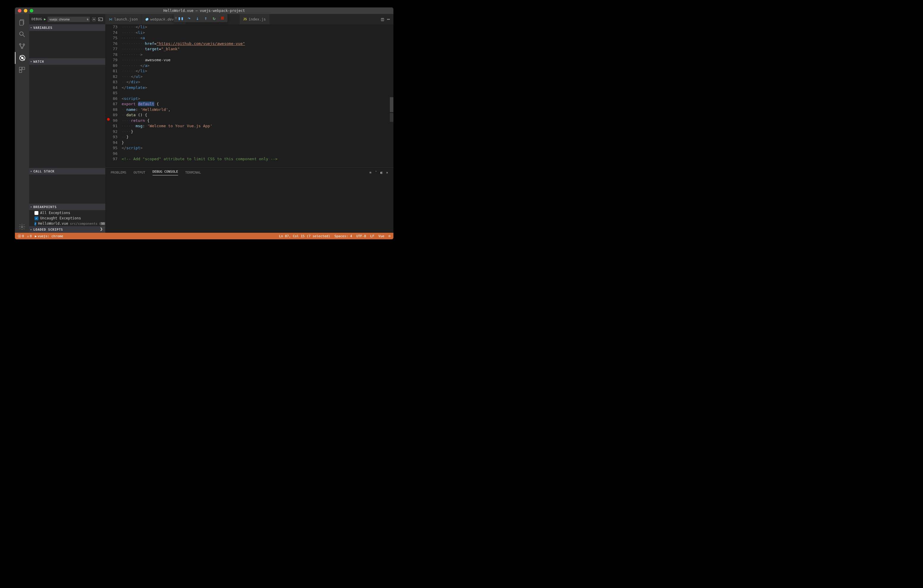  Describe the element at coordinates (382, 172) in the screenshot. I see `toggle-panel-icon: ◧` at that location.